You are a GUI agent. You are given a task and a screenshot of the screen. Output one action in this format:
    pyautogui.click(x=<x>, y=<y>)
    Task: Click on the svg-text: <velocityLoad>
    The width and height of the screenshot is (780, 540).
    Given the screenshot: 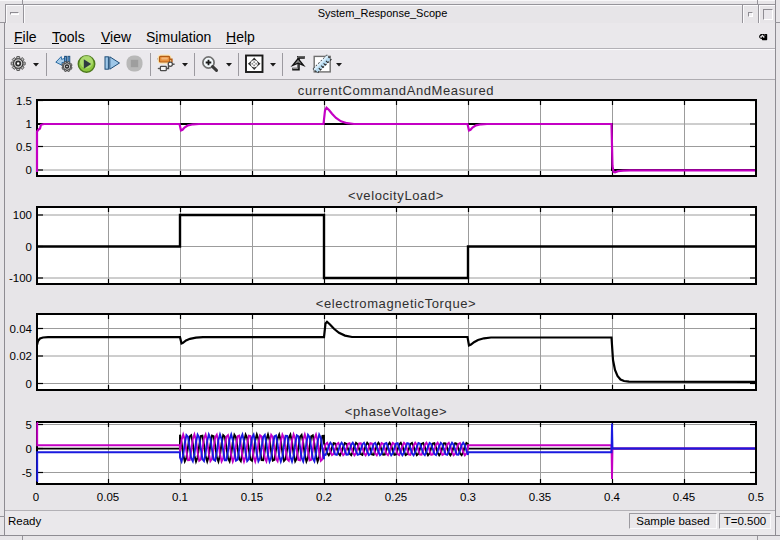 What is the action you would take?
    pyautogui.click(x=396, y=196)
    